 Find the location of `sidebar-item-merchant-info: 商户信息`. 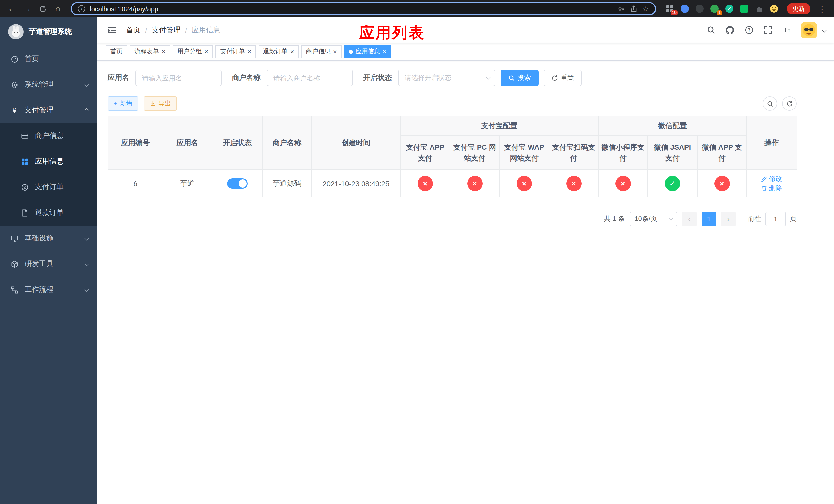

sidebar-item-merchant-info: 商户信息 is located at coordinates (49, 136).